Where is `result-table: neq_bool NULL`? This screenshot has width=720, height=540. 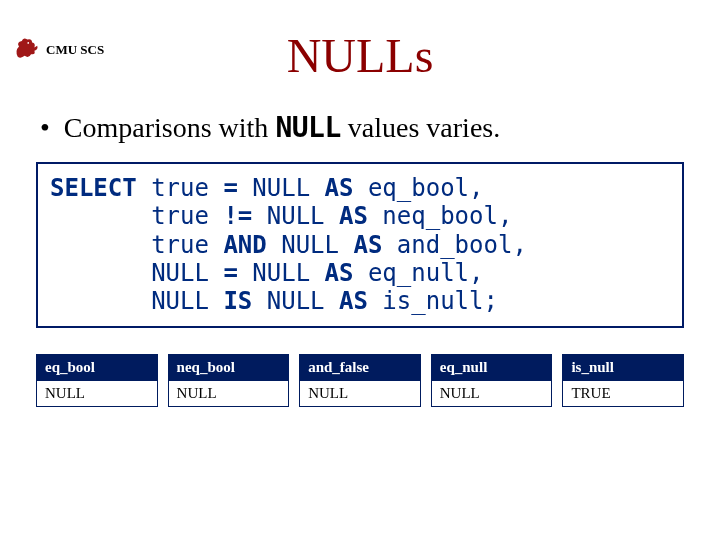
result-table: neq_bool NULL is located at coordinates (229, 380).